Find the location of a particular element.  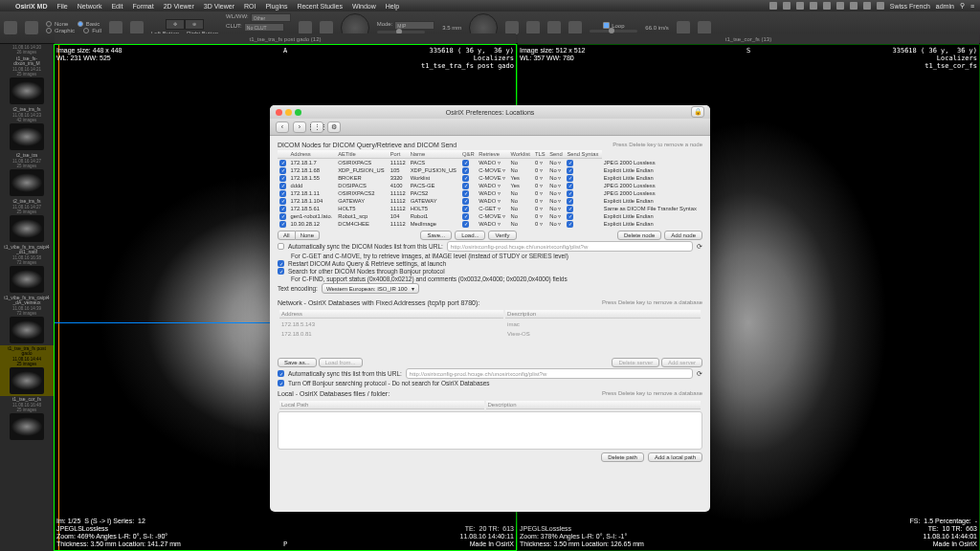

load-from-button: Load from... is located at coordinates (341, 363).